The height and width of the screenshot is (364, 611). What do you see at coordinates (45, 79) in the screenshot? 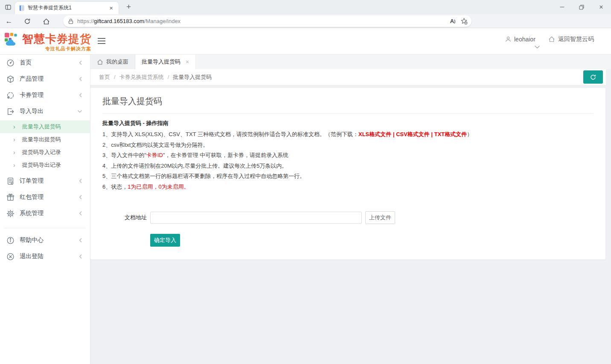
I see `sidebar-item-products: 产品管理` at bounding box center [45, 79].